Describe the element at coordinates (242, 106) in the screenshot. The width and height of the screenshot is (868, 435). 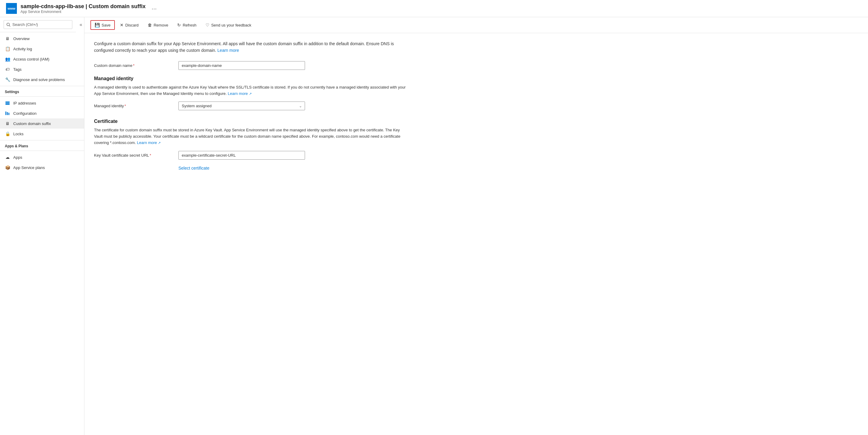
I see `managed-identity-select: System assigned User assigned` at that location.